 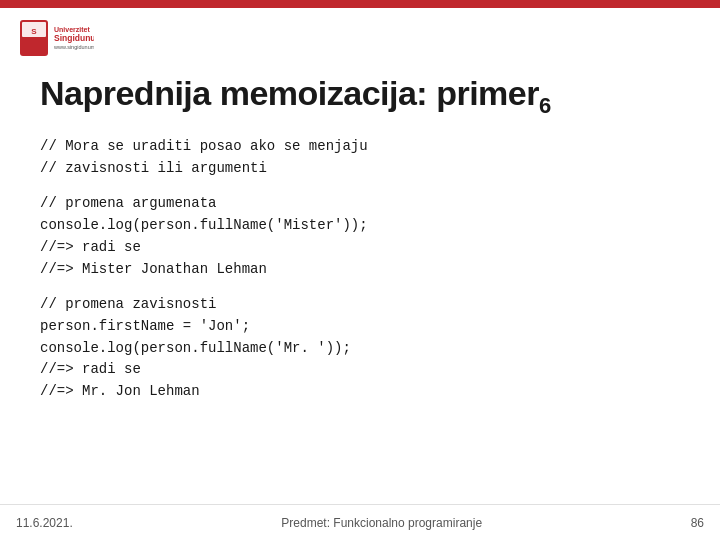 What do you see at coordinates (56, 38) in the screenshot?
I see `logo: S Univerzitet Singidunum www.singidunum.…` at bounding box center [56, 38].